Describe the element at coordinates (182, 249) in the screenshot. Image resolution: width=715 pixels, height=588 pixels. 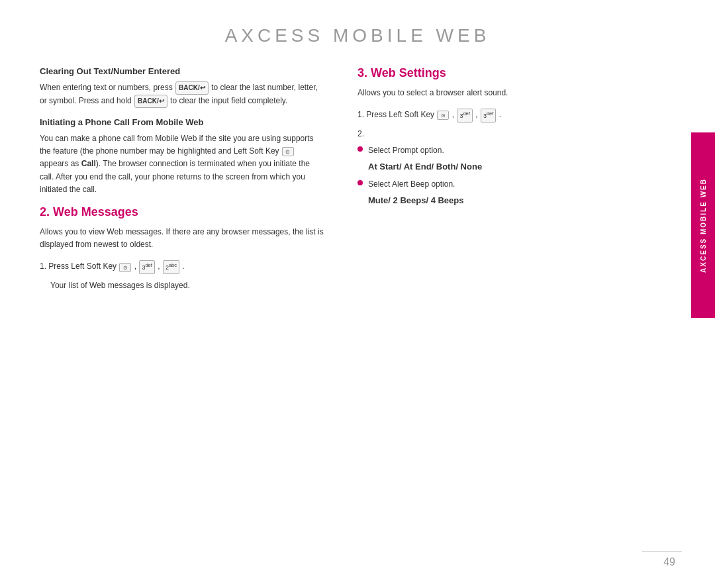
I see `section-web-messages: 2. Web Messages Allows you to view Web m…` at that location.